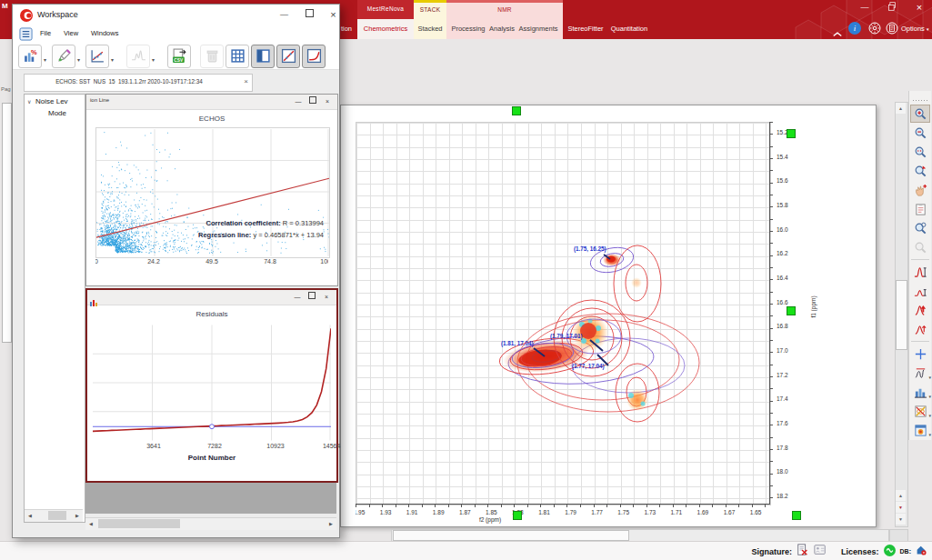 The height and width of the screenshot is (560, 932). What do you see at coordinates (64, 56) in the screenshot?
I see `pen-button` at bounding box center [64, 56].